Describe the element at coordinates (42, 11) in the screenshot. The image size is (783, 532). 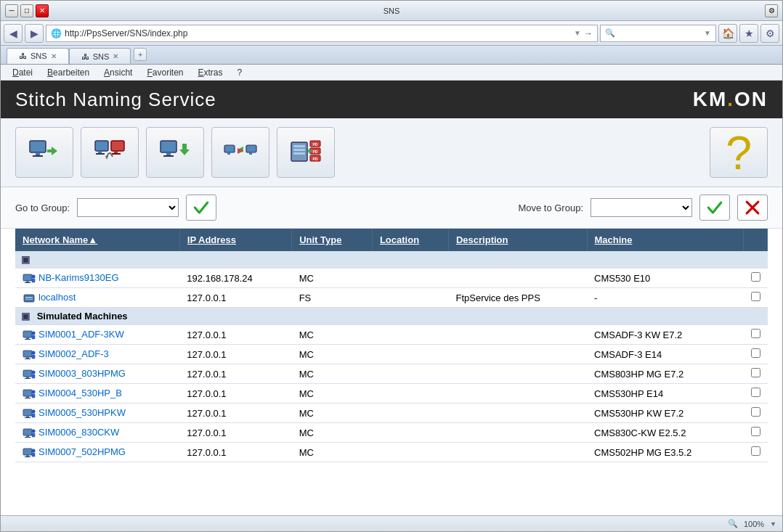
I see `close-button: ✕` at that location.